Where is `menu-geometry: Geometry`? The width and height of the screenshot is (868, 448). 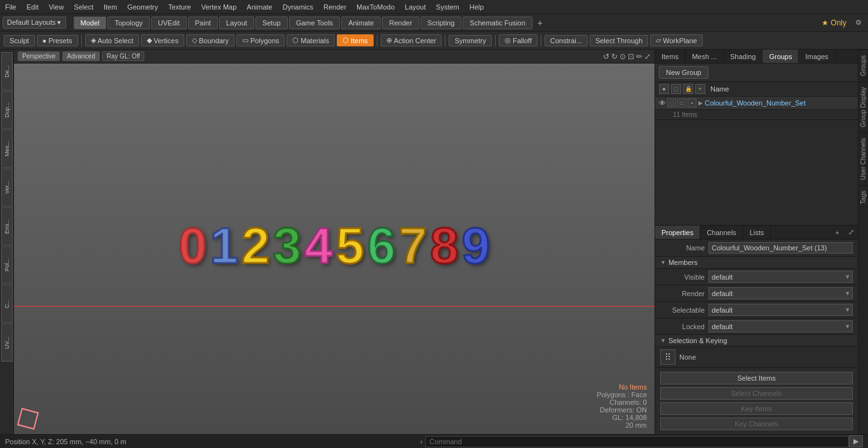
menu-geometry: Geometry is located at coordinates (142, 7).